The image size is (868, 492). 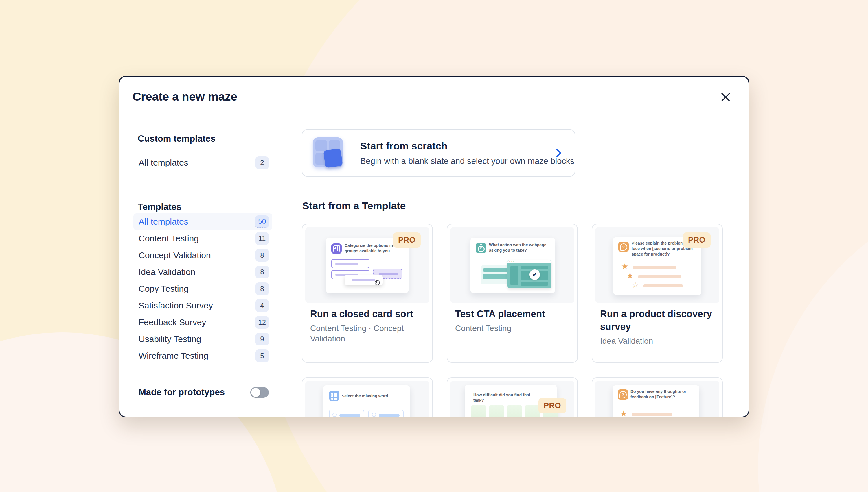 I want to click on template-tags: Content Testing, so click(x=513, y=328).